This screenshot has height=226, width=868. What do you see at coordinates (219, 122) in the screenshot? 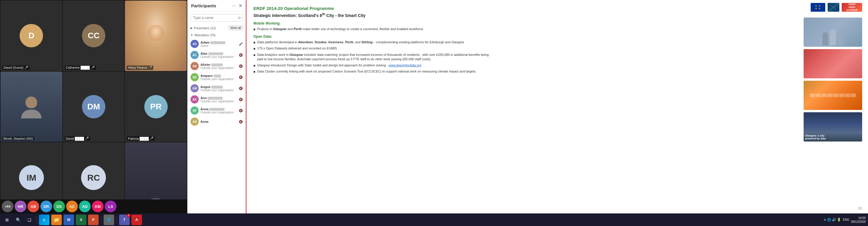
I see `info-anne: Anne` at bounding box center [219, 122].